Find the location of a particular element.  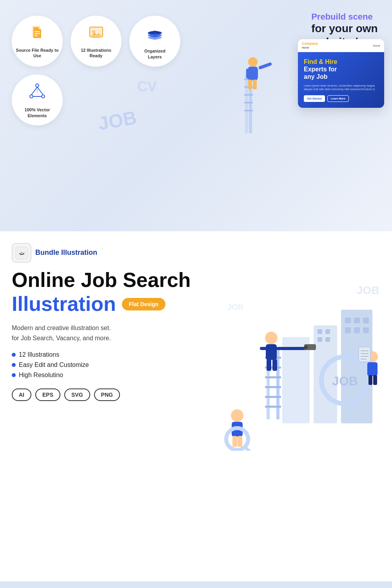

bundle-title: Bundle Illustration is located at coordinates (66, 253).